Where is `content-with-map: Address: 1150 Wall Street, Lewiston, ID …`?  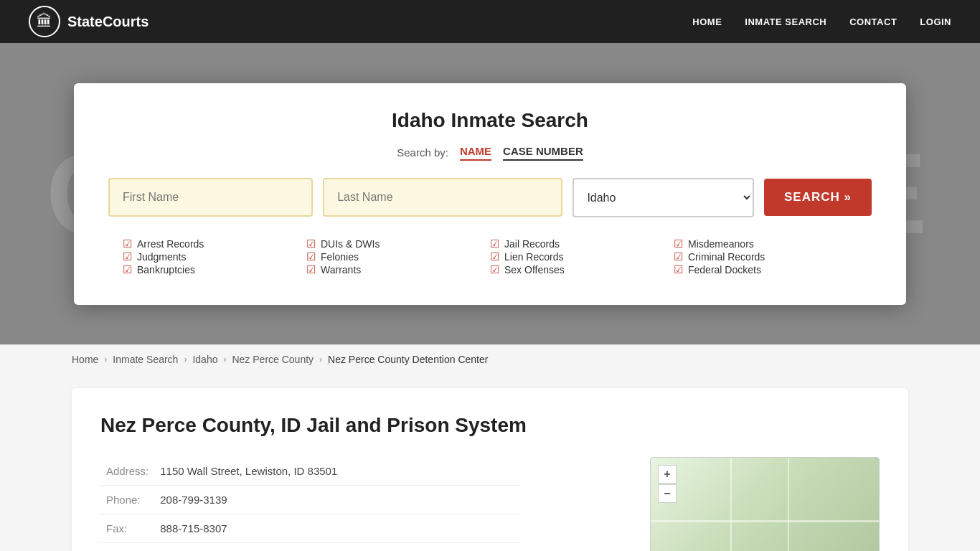
content-with-map: Address: 1150 Wall Street, Lewiston, ID … is located at coordinates (490, 504).